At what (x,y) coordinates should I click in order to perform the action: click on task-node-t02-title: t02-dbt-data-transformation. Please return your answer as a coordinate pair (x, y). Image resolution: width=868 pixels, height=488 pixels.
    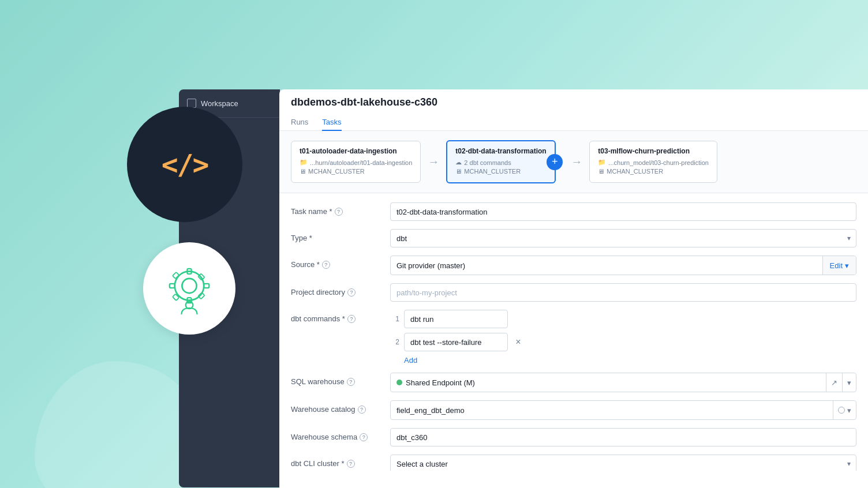
    Looking at the image, I should click on (501, 151).